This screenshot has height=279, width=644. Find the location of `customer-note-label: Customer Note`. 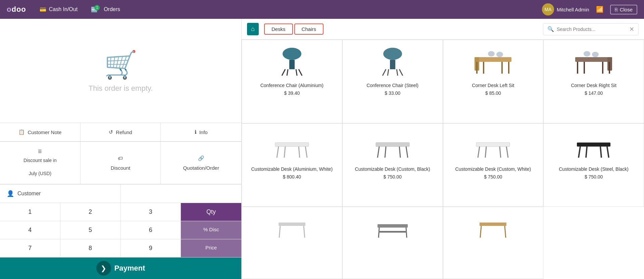

customer-note-label: Customer Note is located at coordinates (44, 132).